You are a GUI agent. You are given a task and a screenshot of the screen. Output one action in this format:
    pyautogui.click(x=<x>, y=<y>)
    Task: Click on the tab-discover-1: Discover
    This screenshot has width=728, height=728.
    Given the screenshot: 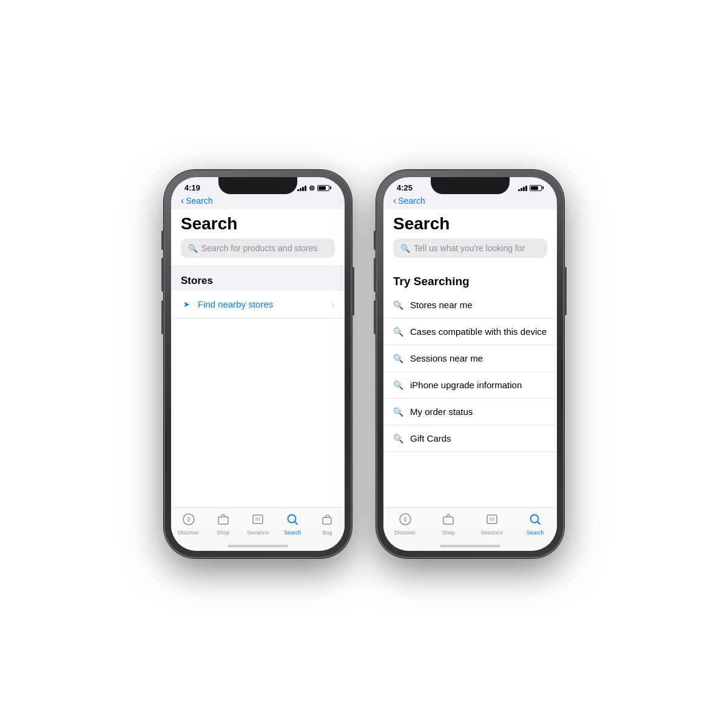 What is the action you would take?
    pyautogui.click(x=188, y=524)
    